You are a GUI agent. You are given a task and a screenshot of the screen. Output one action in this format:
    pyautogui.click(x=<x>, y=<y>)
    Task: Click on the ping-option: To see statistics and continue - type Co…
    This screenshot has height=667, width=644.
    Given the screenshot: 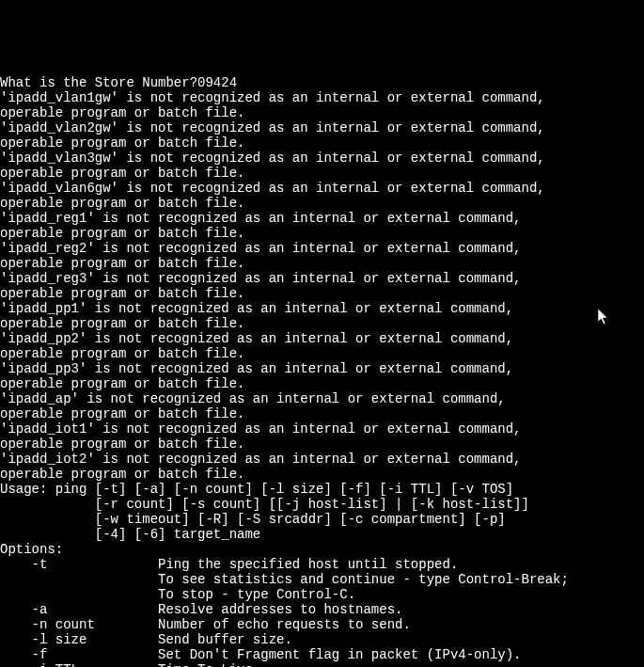 What is the action you would take?
    pyautogui.click(x=322, y=580)
    